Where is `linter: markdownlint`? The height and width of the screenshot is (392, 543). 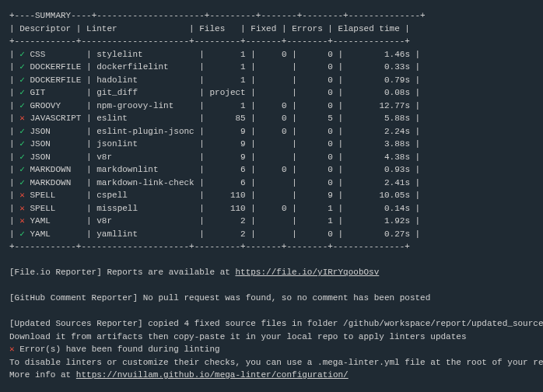
linter: markdownlint is located at coordinates (145, 170).